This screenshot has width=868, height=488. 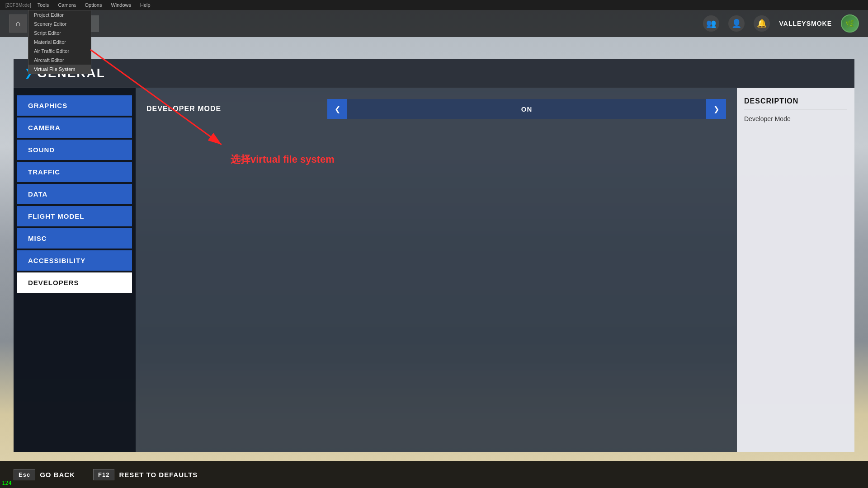 What do you see at coordinates (806, 23) in the screenshot?
I see `username-label: VALLEYSMOKE` at bounding box center [806, 23].